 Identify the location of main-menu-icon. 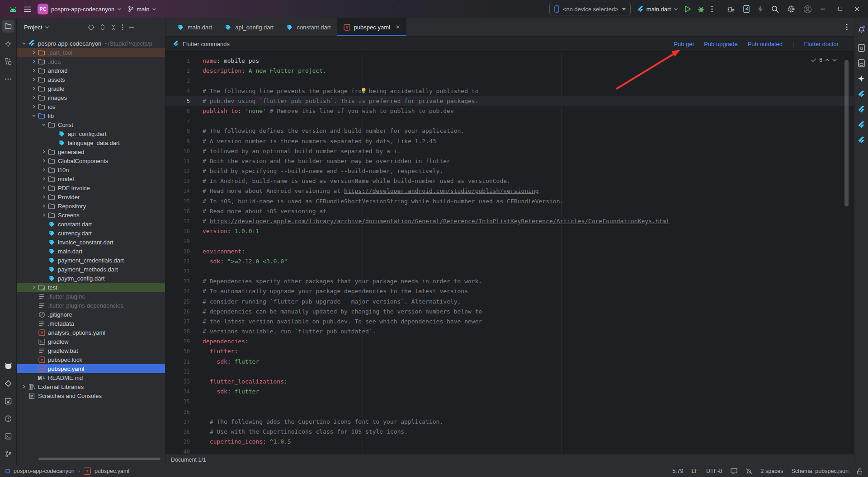
(27, 9).